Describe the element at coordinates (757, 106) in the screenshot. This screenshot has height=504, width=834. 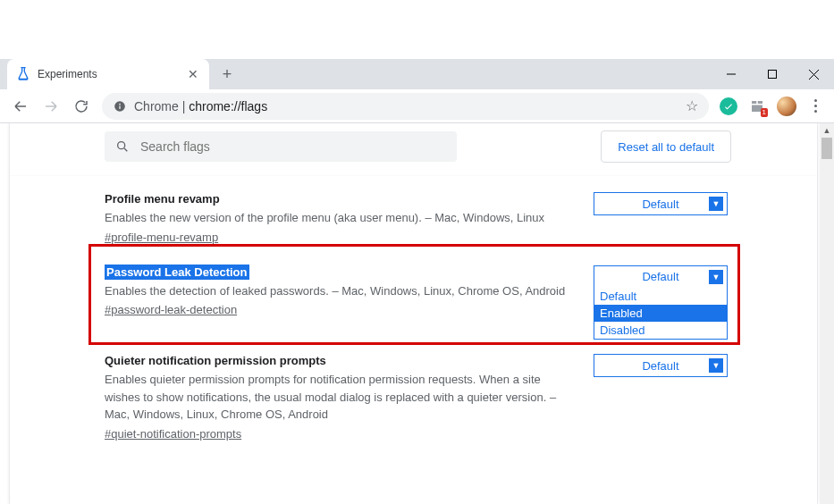
I see `extension-gray-icon: 1` at that location.